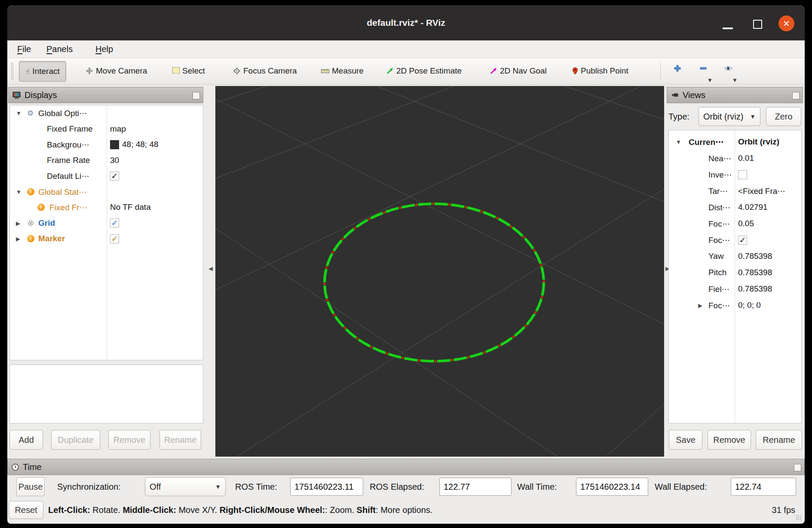  I want to click on zero-button: Zero, so click(784, 117).